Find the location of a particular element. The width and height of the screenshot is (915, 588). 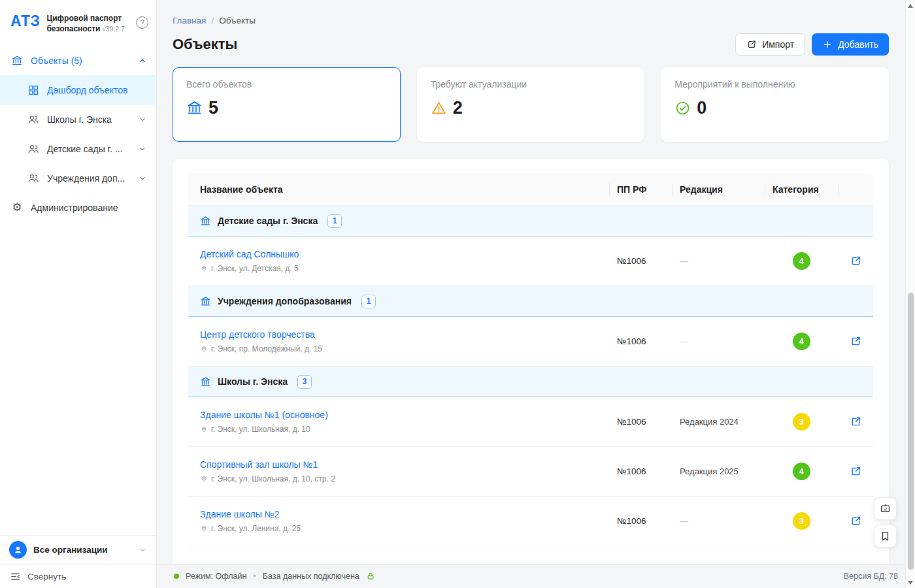

status-bar: Режим: Офлайн • База данных подключена В… is located at coordinates (536, 576).